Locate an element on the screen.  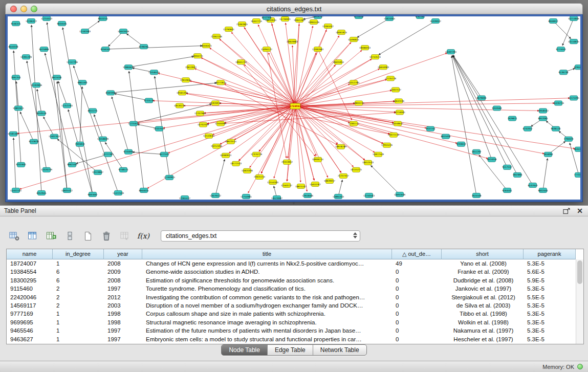
graph-node: 9450518 is located at coordinates (41, 114).